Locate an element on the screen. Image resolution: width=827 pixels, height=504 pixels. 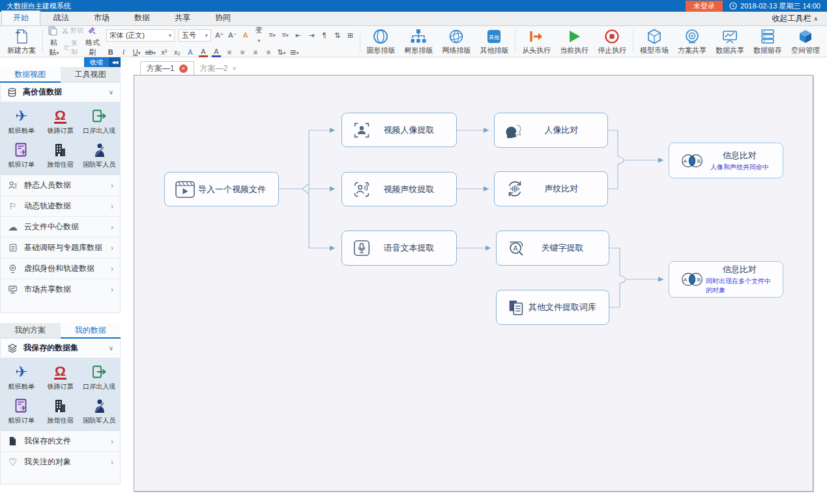
collapse-toolbar-button: 收起工具栏 ∧ is located at coordinates (799, 20).